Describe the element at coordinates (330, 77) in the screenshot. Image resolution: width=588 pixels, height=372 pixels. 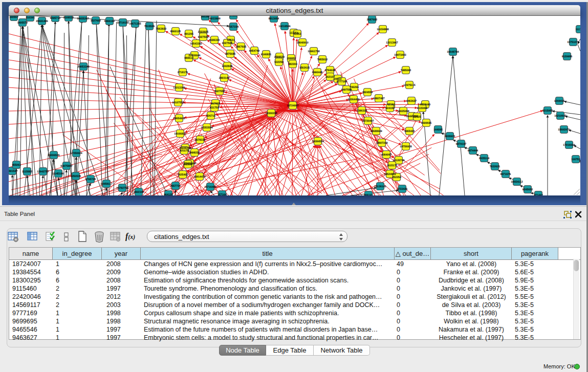
I see `svg-text: 162107` at that location.